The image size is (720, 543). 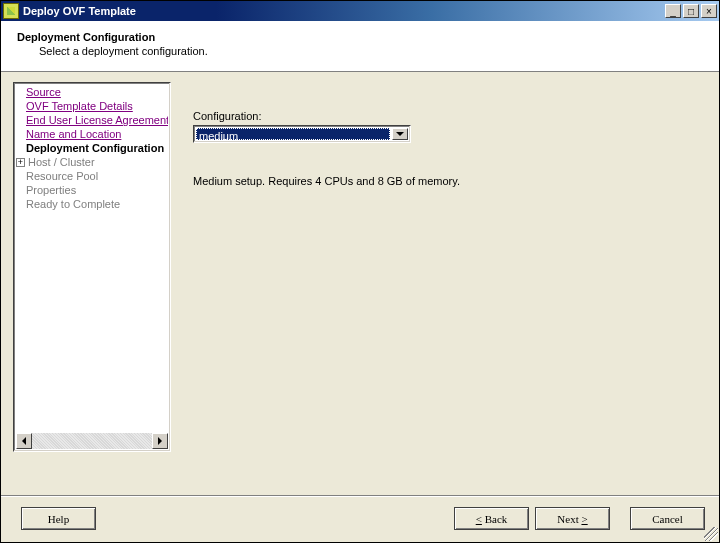 I want to click on app-icon, so click(x=11, y=11).